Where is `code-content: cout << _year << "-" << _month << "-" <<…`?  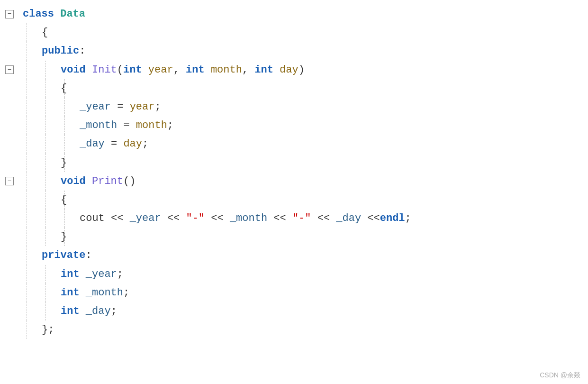
code-content: cout << _year << "-" << _month << "-" <<… is located at coordinates (215, 218).